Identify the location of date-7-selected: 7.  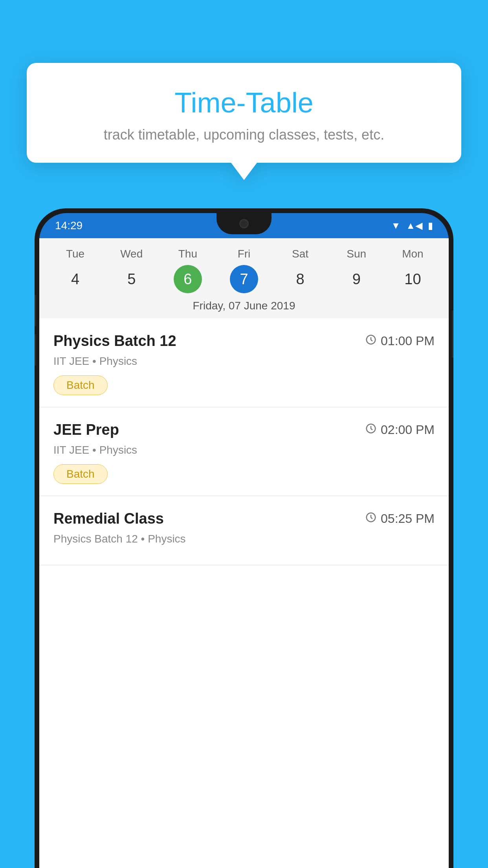
(244, 279).